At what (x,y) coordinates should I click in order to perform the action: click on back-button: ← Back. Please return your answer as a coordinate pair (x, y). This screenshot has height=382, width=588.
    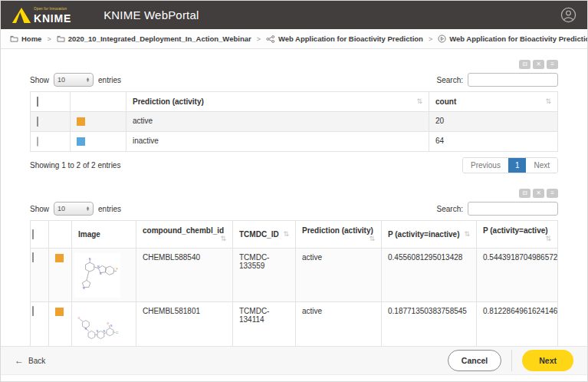
    Looking at the image, I should click on (30, 361).